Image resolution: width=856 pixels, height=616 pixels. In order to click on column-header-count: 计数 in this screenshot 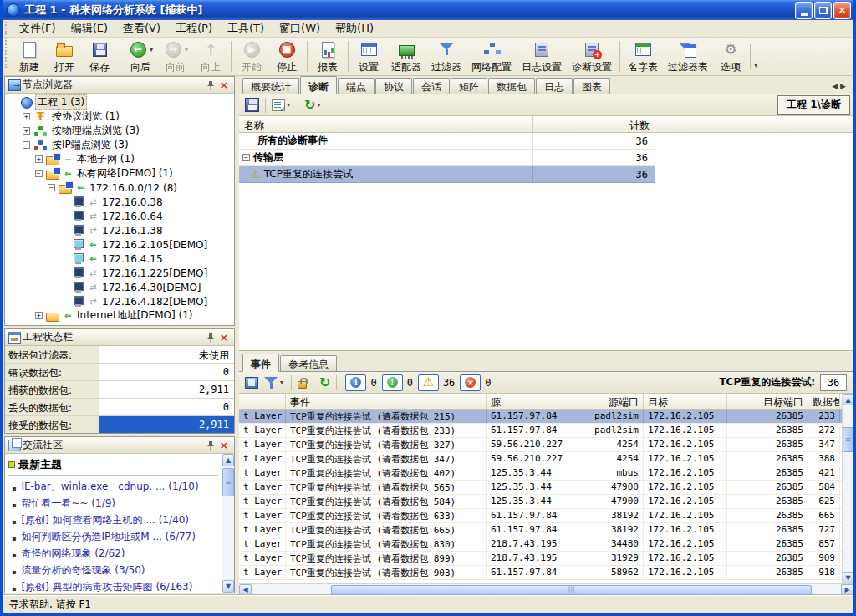, I will do `click(594, 124)`.